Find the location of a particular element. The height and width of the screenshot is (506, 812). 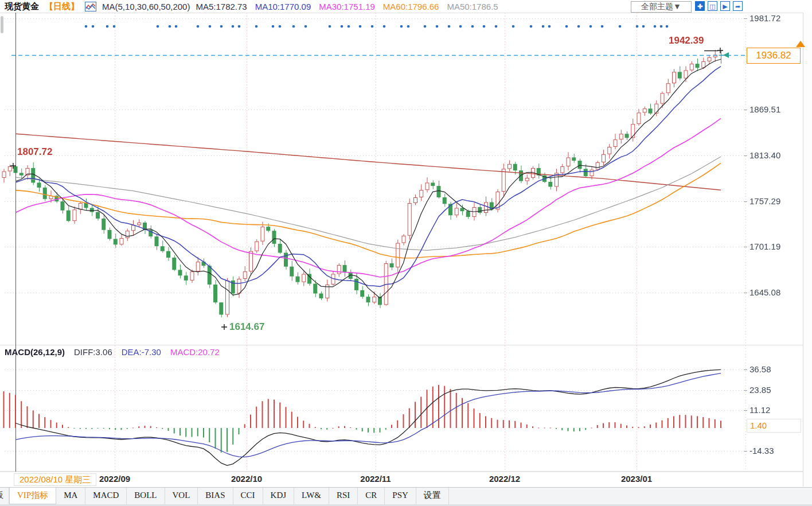

macd-diff-value: DIFF:3.06 is located at coordinates (93, 352).